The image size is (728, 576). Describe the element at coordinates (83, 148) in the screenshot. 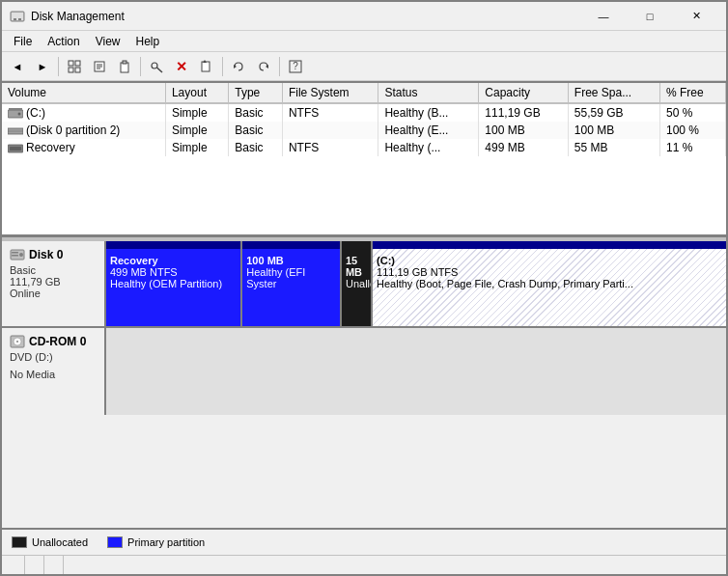

I see `cell-volume: Recovery` at that location.